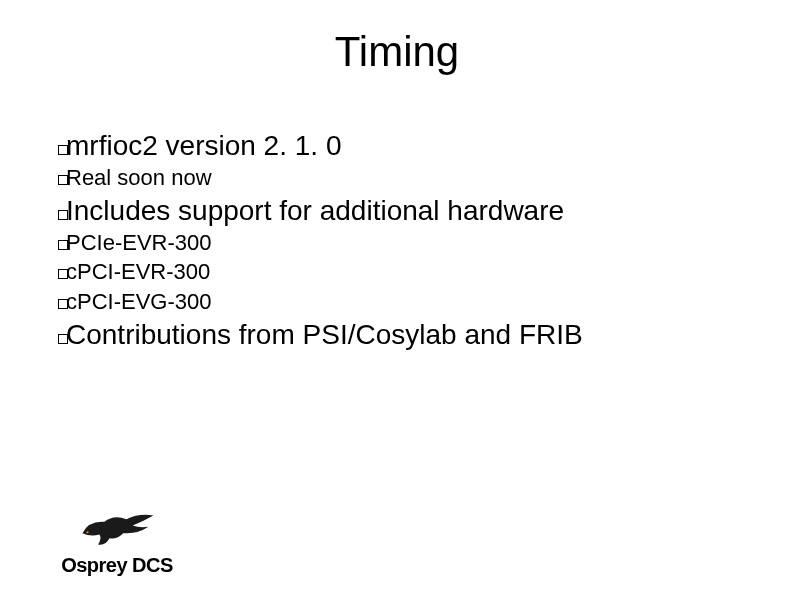 The width and height of the screenshot is (794, 595). Describe the element at coordinates (398, 178) in the screenshot. I see `bullet-line: Real soon now` at that location.